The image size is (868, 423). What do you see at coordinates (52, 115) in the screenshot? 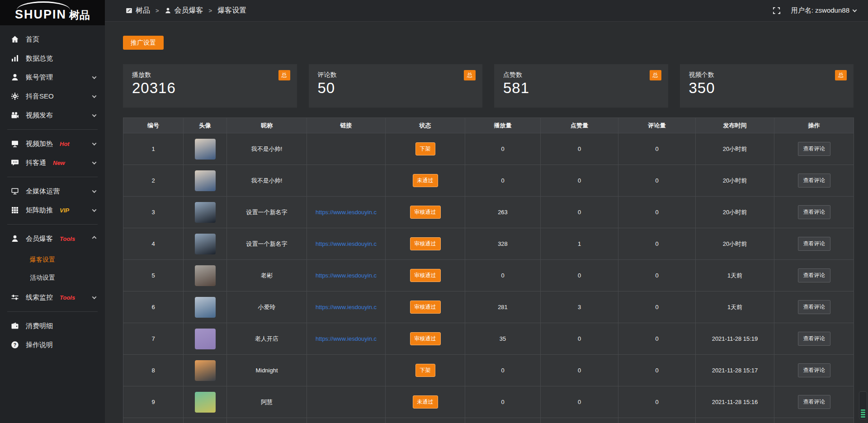
I see `sidebar-item-4: 视频发布` at bounding box center [52, 115].